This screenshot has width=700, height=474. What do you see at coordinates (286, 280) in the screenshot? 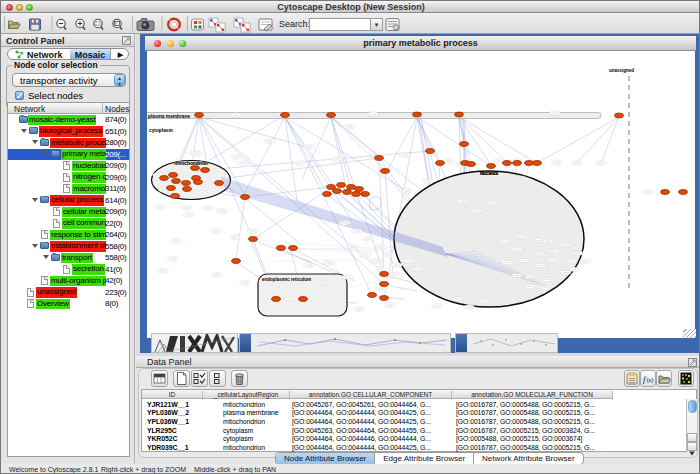
I see `svg-text: endoplasmic reticulum` at bounding box center [286, 280].